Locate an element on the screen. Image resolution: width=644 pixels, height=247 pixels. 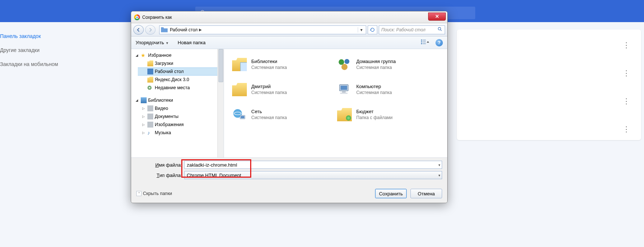
item-libraries: БиблиотекиСистемная папка is located at coordinates (283, 65).